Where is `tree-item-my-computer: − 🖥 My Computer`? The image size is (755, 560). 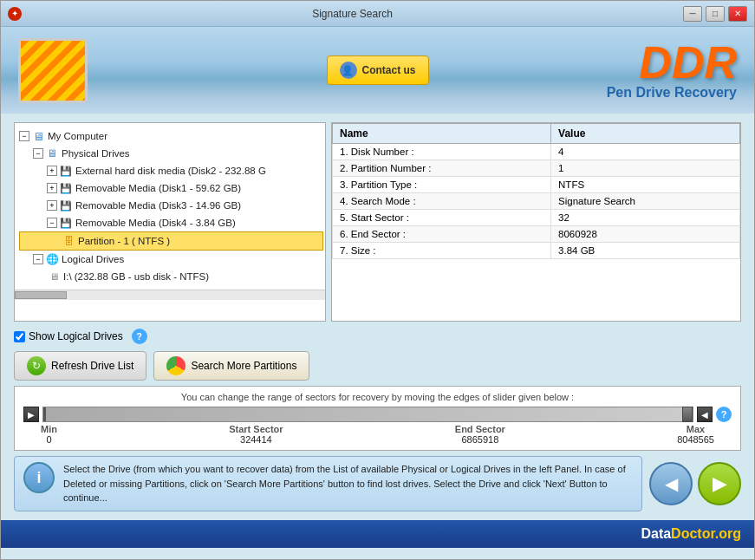
tree-item-my-computer: − 🖥 My Computer is located at coordinates (172, 136).